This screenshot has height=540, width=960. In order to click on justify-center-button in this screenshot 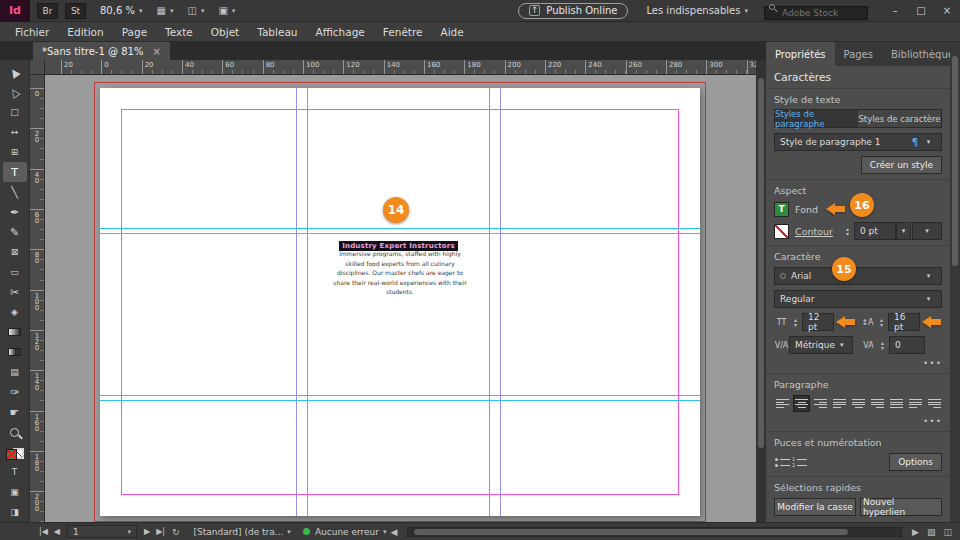, I will do `click(858, 404)`.